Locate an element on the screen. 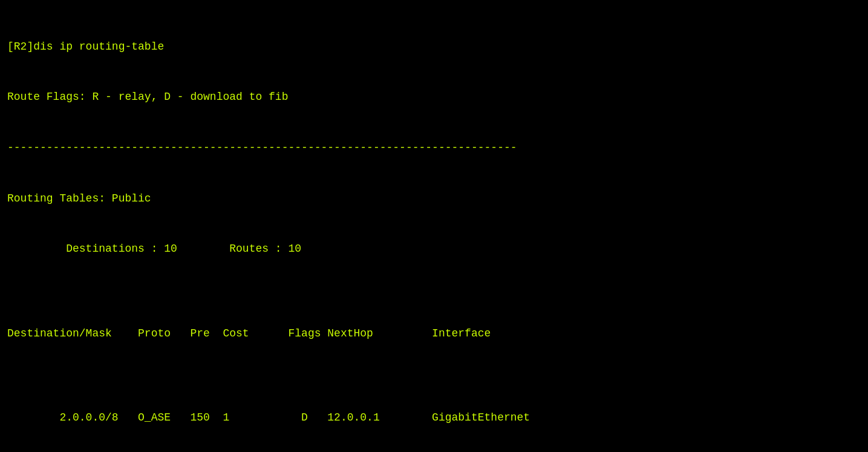  line-7: Destination/Mask Proto Pre Cost Flags Ne… is located at coordinates (434, 334).